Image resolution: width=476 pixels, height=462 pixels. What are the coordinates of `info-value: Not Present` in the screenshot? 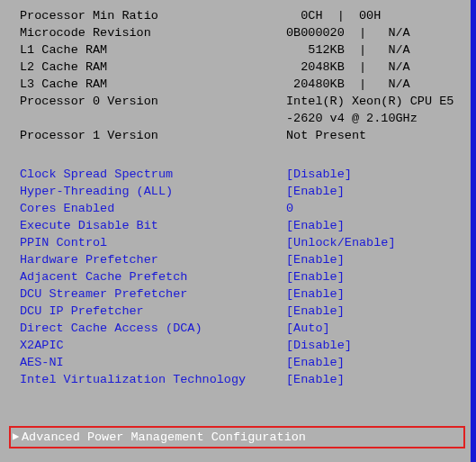 It's located at (326, 135).